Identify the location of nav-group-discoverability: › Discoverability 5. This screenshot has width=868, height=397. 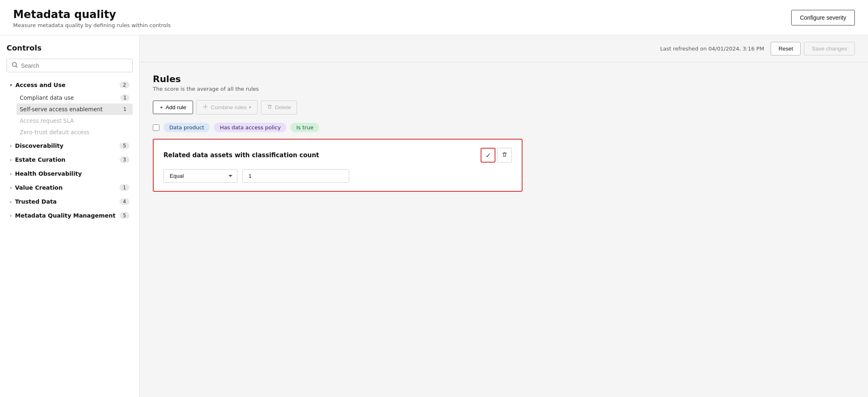
(70, 146).